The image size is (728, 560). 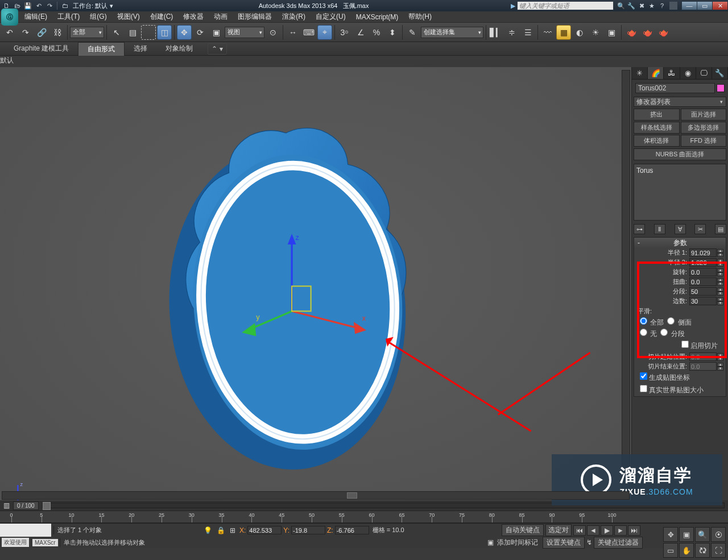 I want to click on scrollbar-thumb, so click(x=352, y=496).